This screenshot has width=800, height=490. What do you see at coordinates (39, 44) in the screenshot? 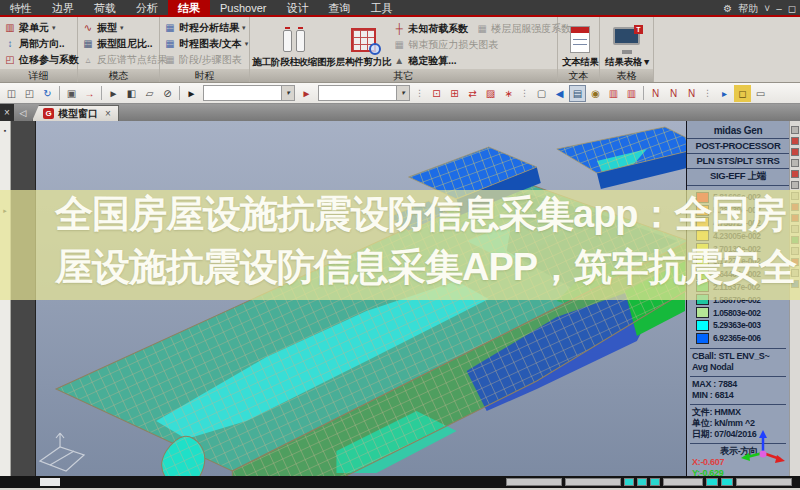
I see `ribbon-item-local-direction: ↕局部方向..` at bounding box center [39, 44].